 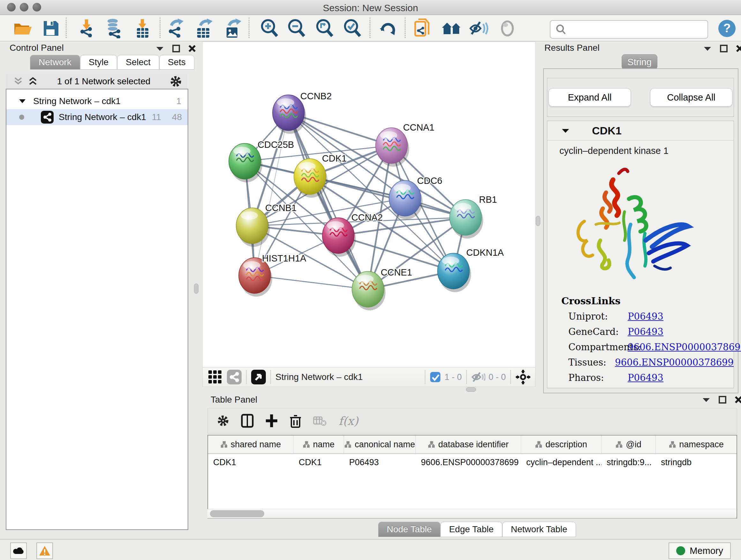 What do you see at coordinates (507, 28) in the screenshot?
I see `show-all-icon` at bounding box center [507, 28].